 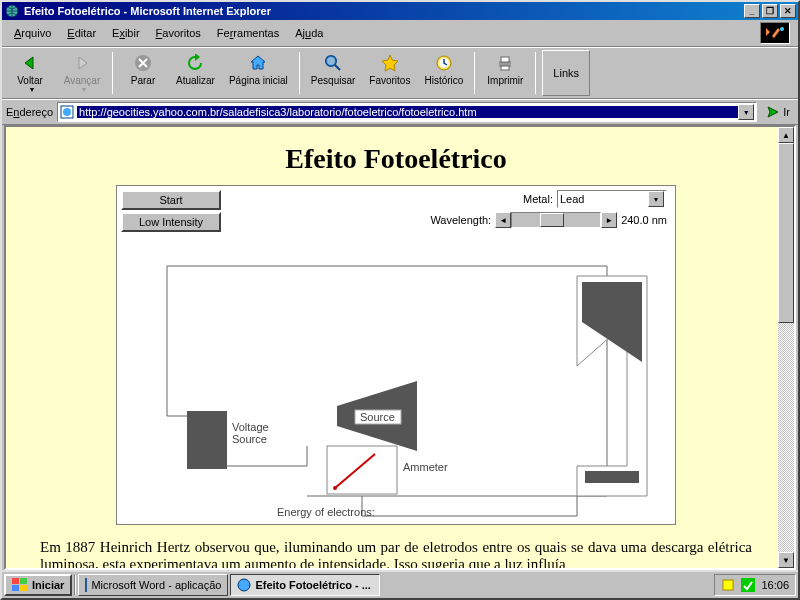 What do you see at coordinates (644, 220) in the screenshot?
I see `wavelength-value: 240.0 nm` at bounding box center [644, 220].